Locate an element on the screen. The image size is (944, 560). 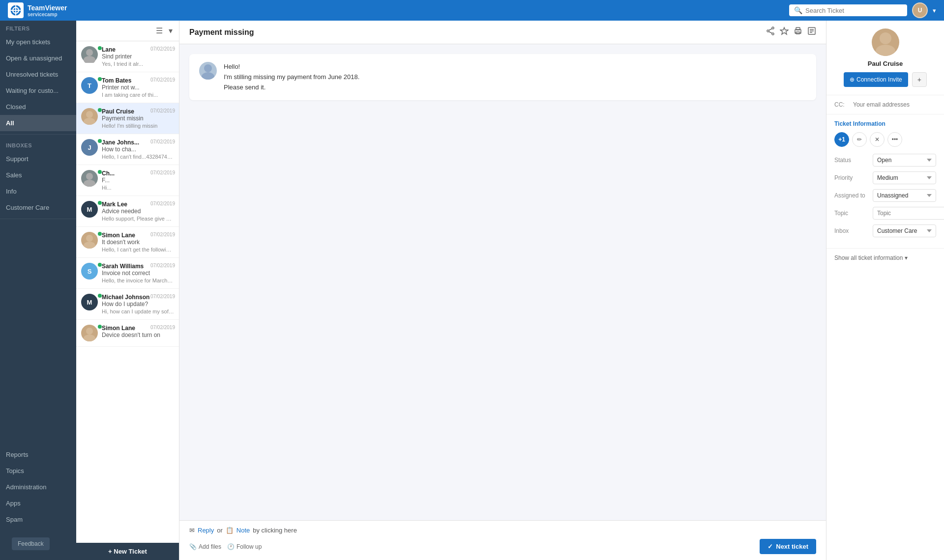
assigned-row: Assigned to Unassigned Support Sales is located at coordinates (885, 196).